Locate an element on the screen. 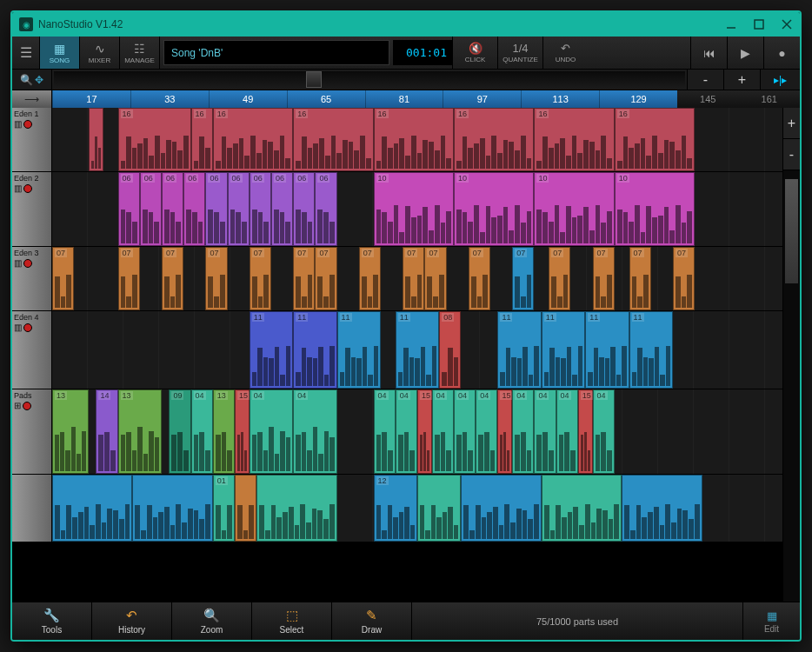 This screenshot has width=812, height=652. select-button: ⬚Select is located at coordinates (292, 621).